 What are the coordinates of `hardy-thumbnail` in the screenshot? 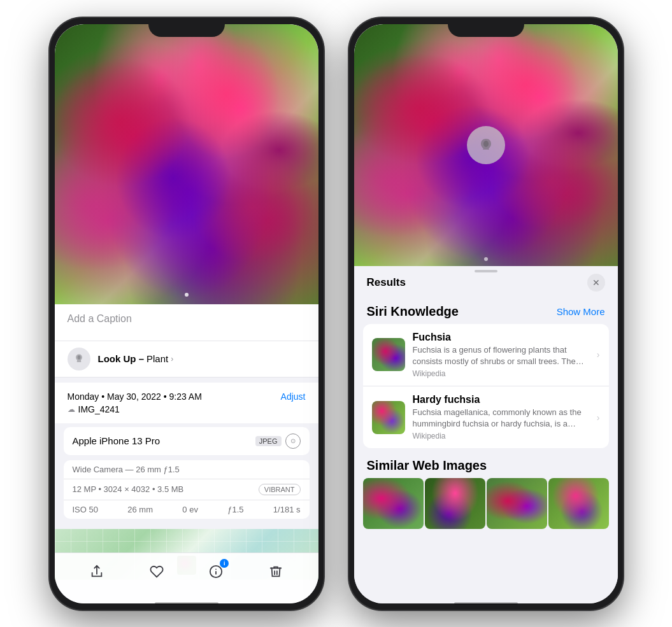 It's located at (389, 418).